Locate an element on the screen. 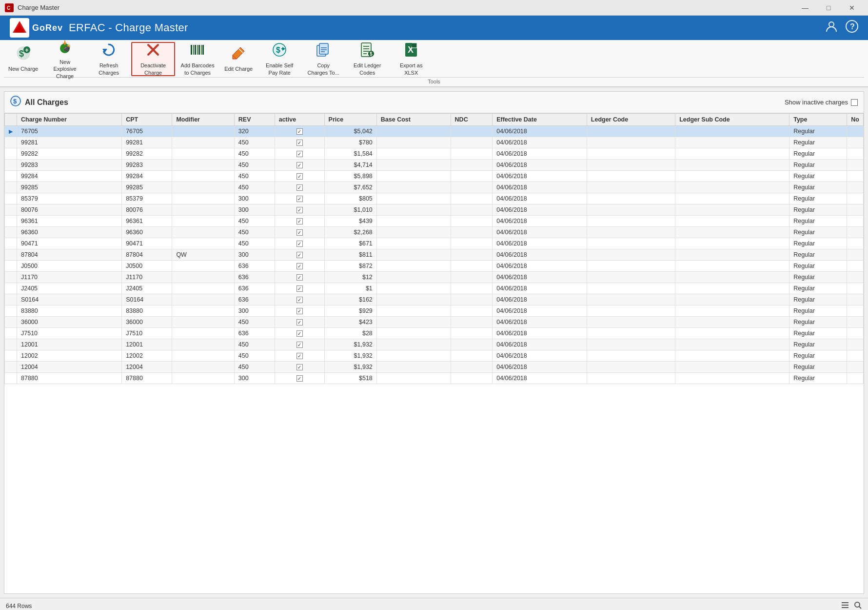  col-charge-number: Charge Number is located at coordinates (69, 120).